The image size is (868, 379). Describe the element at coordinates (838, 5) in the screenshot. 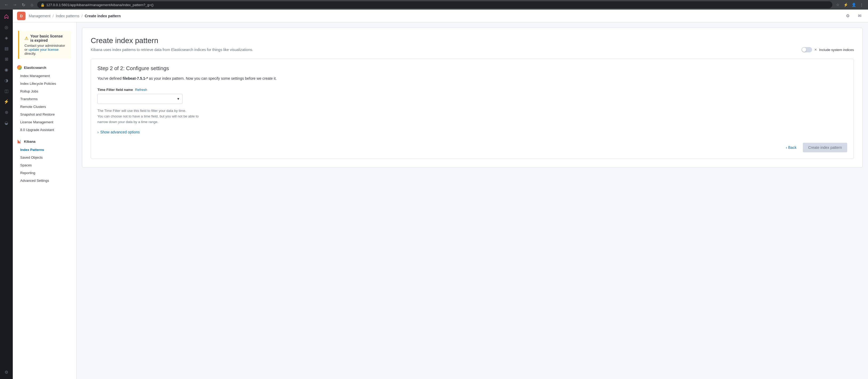

I see `bookmarks-icon-btn: ☆` at that location.